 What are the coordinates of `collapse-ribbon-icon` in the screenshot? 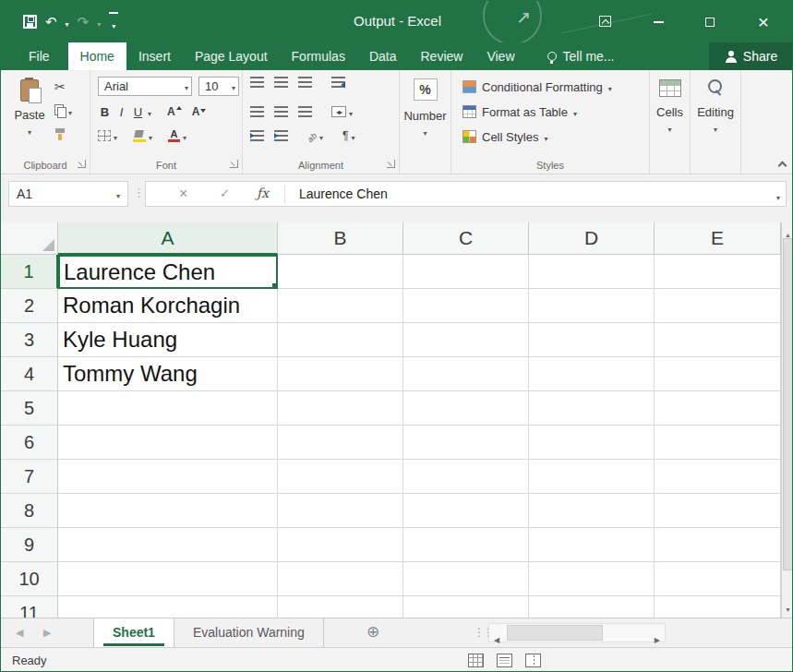 It's located at (782, 164).